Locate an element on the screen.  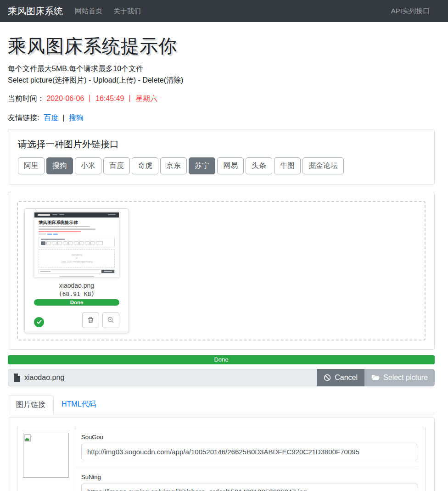
api-button-suning: 苏宁 is located at coordinates (202, 166).